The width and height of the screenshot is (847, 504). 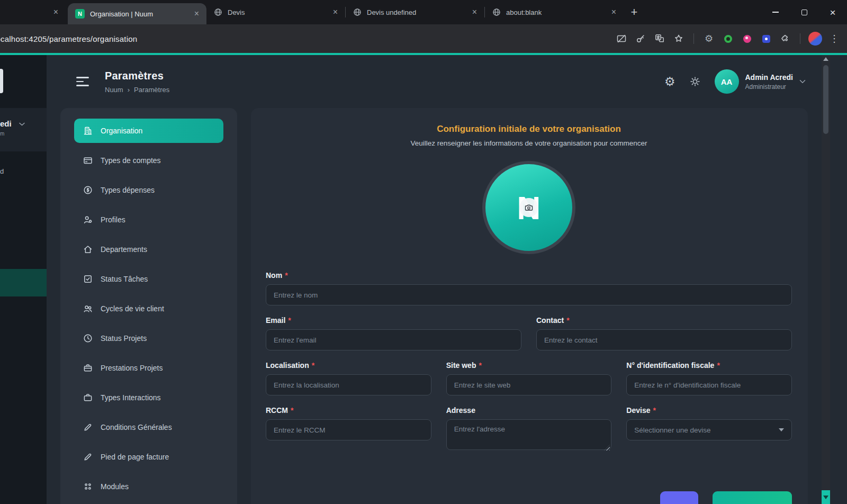 What do you see at coordinates (132, 309) in the screenshot?
I see `sidebar-item-label: Cycles de vie client` at bounding box center [132, 309].